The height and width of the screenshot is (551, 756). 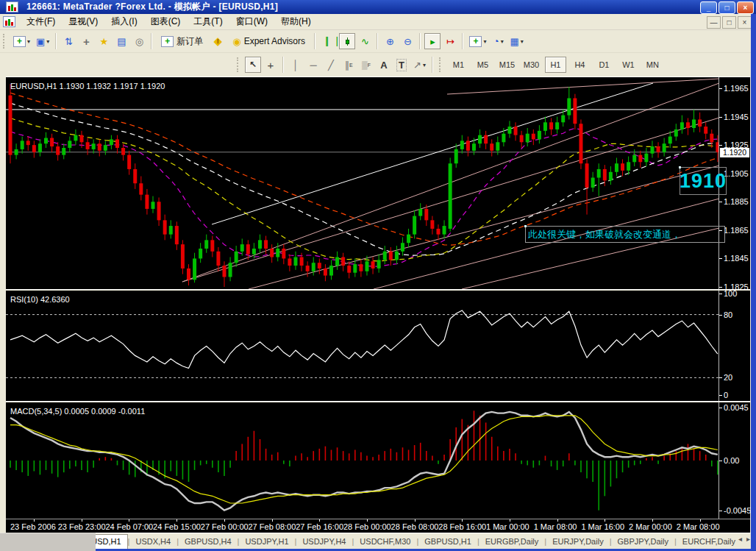 I want to click on timeframe-button-m5: M5, so click(x=482, y=65).